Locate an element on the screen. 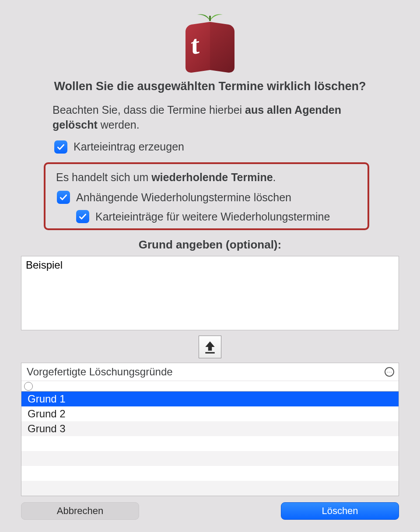  more-options-icon: ··· is located at coordinates (389, 372).